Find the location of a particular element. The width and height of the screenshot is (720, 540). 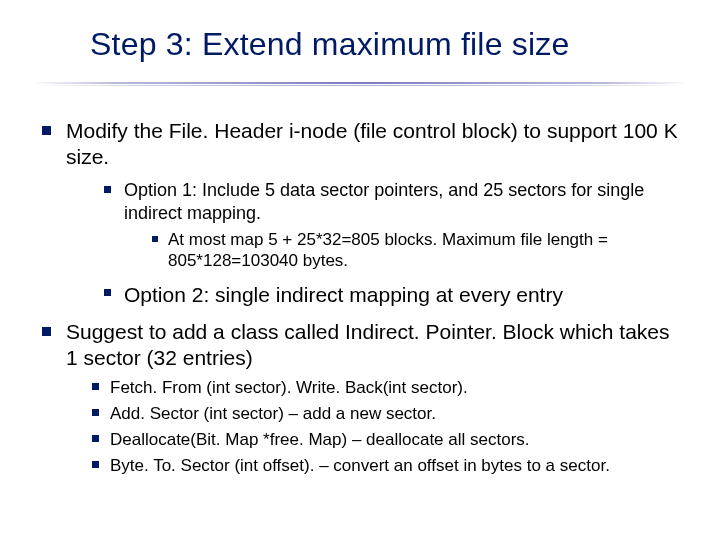

bullet-text: Add. Sector (int sector) – add a new sec… is located at coordinates (273, 414).